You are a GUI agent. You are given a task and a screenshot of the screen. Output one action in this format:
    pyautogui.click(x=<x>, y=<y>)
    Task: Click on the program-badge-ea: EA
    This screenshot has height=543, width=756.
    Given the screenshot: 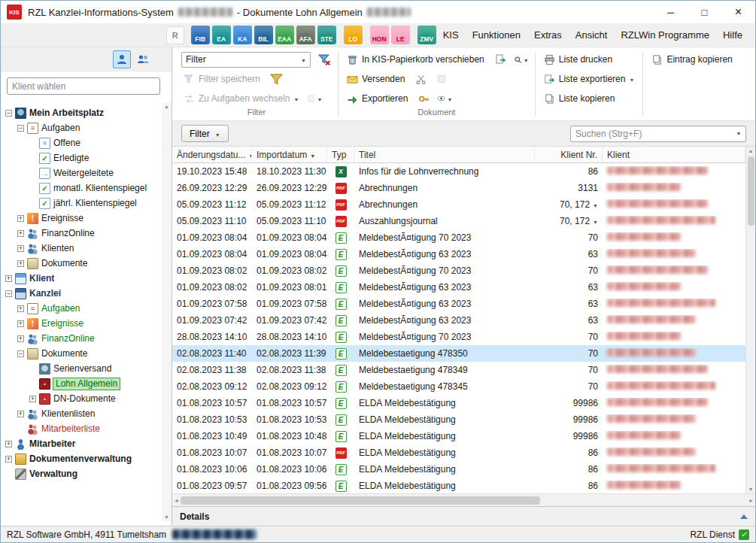 What is the action you would take?
    pyautogui.click(x=221, y=35)
    